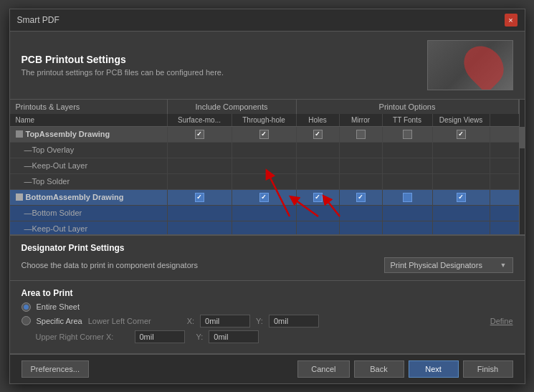 The image size is (534, 392). What do you see at coordinates (264, 214) in the screenshot?
I see `table-row: —Bottom Solder` at bounding box center [264, 214].